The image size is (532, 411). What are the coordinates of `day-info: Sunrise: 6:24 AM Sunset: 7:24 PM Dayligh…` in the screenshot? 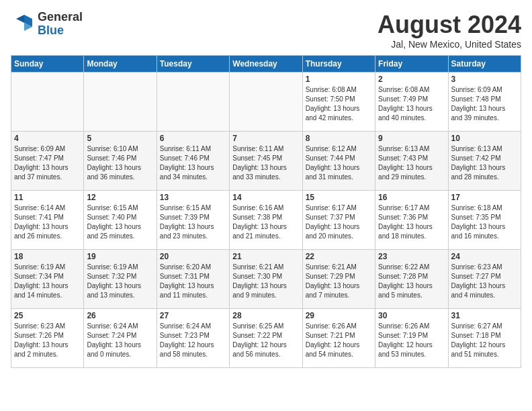 It's located at (120, 340).